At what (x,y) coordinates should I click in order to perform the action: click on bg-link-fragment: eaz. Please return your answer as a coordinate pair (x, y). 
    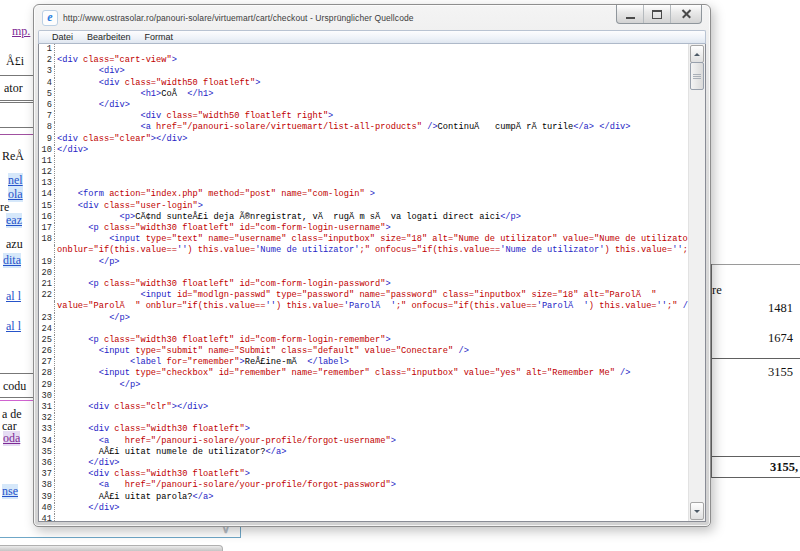
    Looking at the image, I should click on (14, 220).